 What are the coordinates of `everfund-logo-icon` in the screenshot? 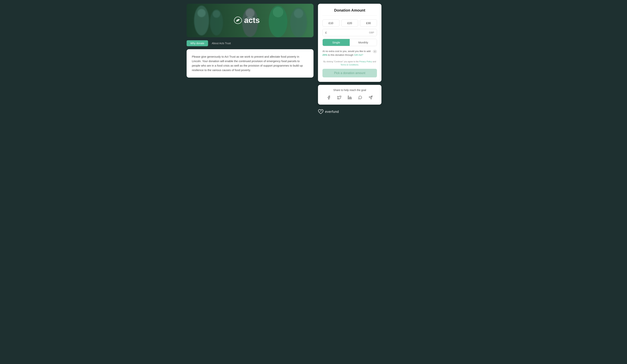 It's located at (321, 112).